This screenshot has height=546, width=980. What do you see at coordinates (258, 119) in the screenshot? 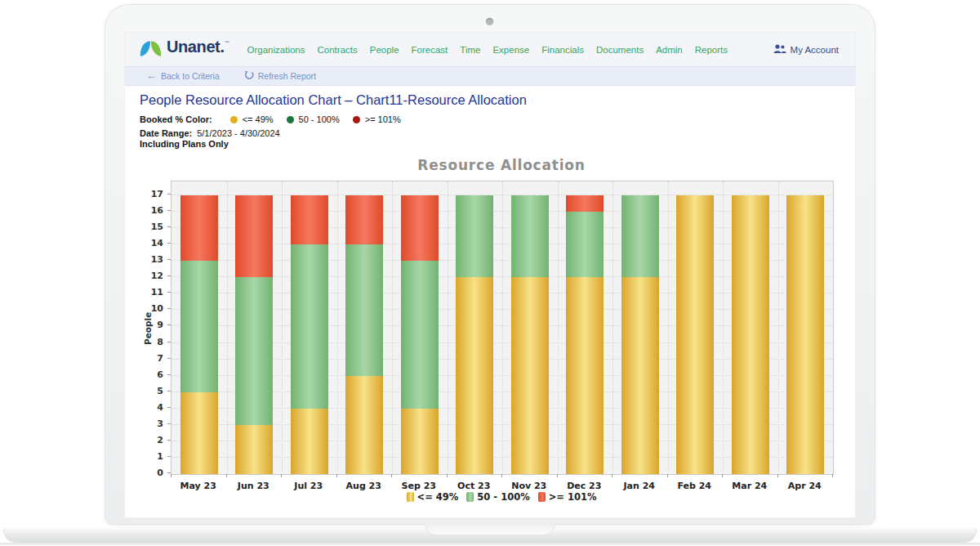
I see `booked-legend-label: <= 49%` at bounding box center [258, 119].